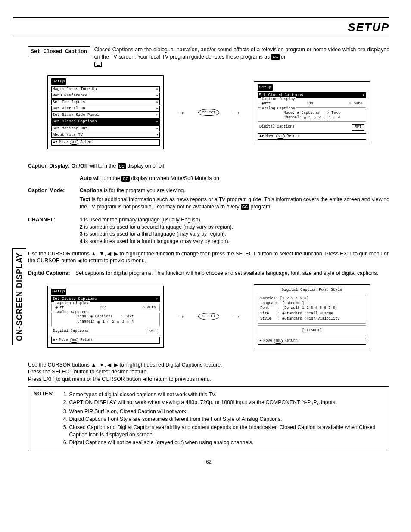  Describe the element at coordinates (54, 190) in the screenshot. I see `caption-mode-label: Caption Mode:` at that location.